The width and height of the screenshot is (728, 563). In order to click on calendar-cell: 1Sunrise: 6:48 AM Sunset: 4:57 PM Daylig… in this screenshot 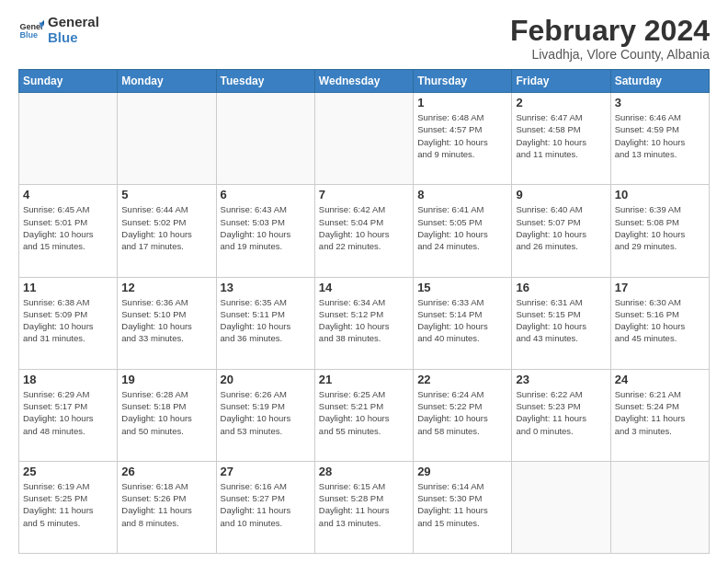, I will do `click(463, 139)`.